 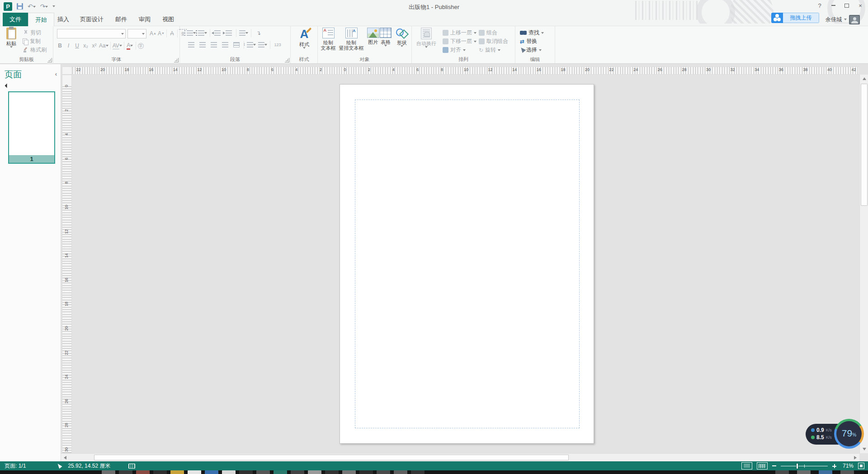 What do you see at coordinates (820, 5) in the screenshot?
I see `help-button: ?` at bounding box center [820, 5].